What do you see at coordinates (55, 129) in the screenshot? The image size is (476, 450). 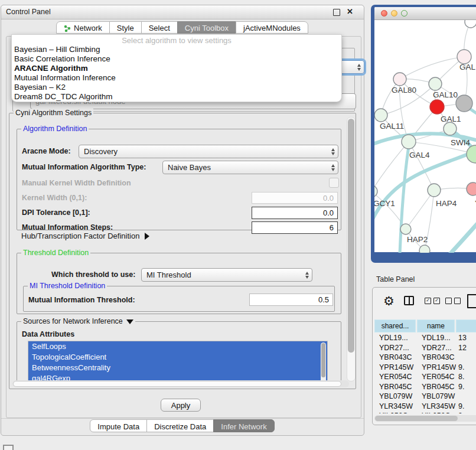 I see `group-title: Algorithm Definition` at bounding box center [55, 129].